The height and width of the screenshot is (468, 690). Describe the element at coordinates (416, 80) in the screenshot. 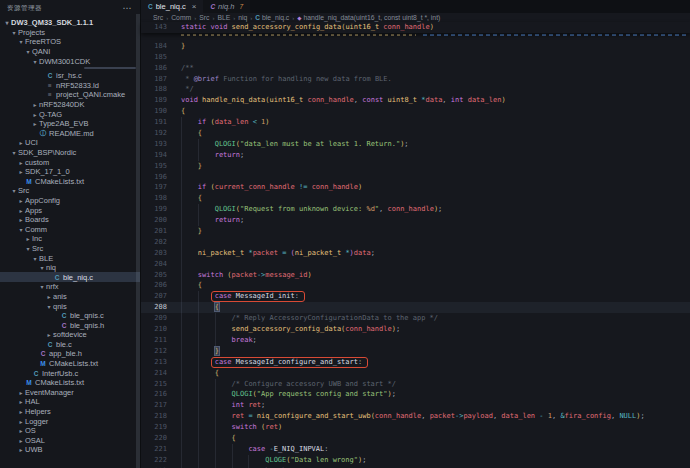

I see `code-line-187: 187 * @brief Function for handling new d…` at that location.